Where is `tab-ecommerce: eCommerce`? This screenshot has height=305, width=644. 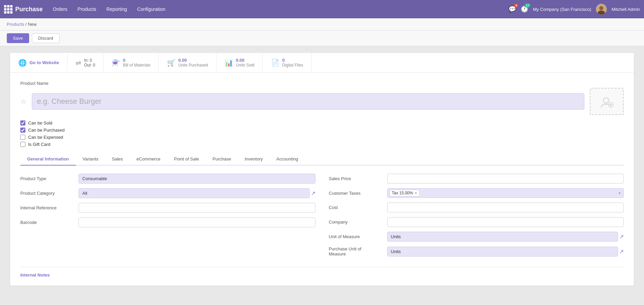 tab-ecommerce: eCommerce is located at coordinates (148, 159).